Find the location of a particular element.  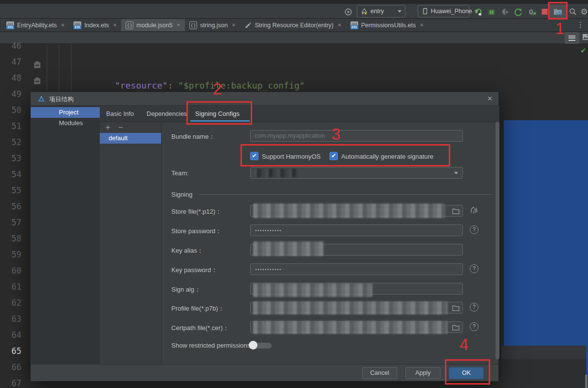

tab-label: EntryAbility.ets is located at coordinates (37, 25).